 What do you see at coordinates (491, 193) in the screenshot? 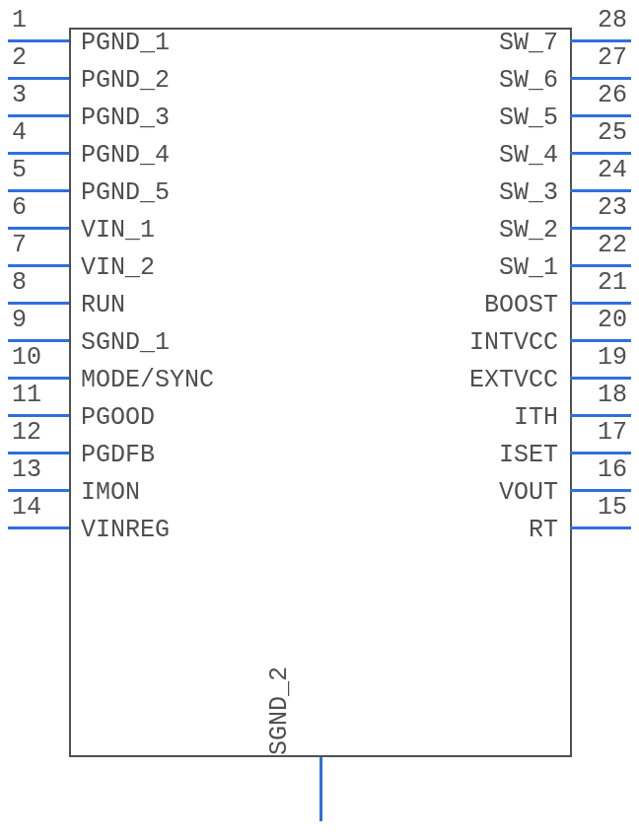
I see `pin-24: 24SW_3` at bounding box center [491, 193].